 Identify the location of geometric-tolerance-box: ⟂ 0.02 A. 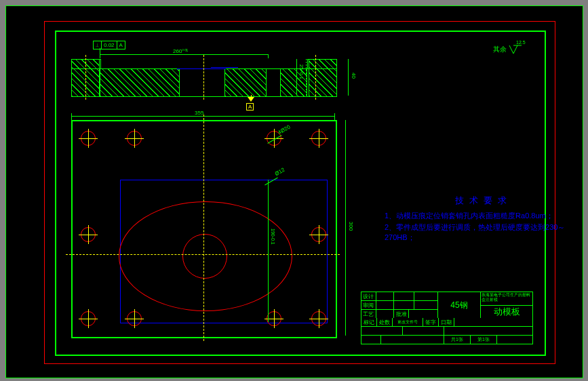
(109, 45).